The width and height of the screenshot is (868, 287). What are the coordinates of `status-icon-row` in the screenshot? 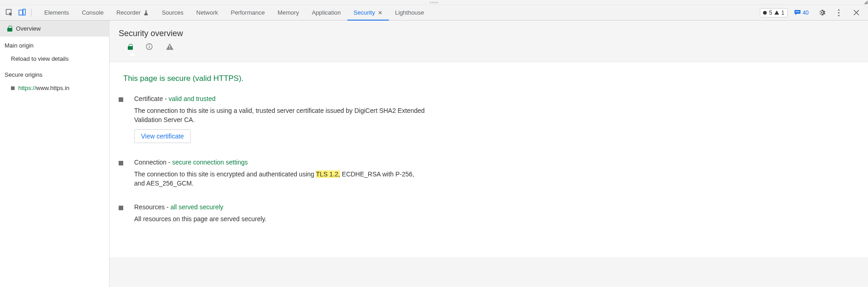 It's located at (489, 45).